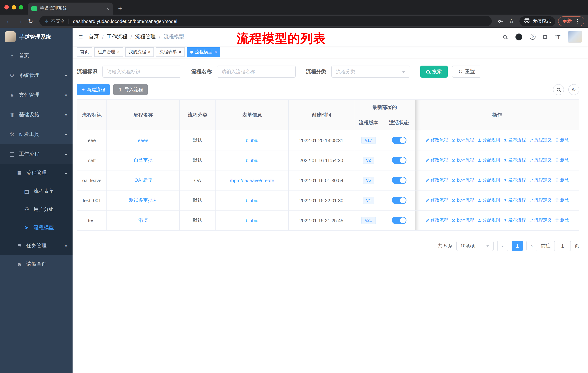 This screenshot has width=588, height=373. Describe the element at coordinates (117, 37) in the screenshot. I see `breadcrumb-item: 工作流程` at that location.